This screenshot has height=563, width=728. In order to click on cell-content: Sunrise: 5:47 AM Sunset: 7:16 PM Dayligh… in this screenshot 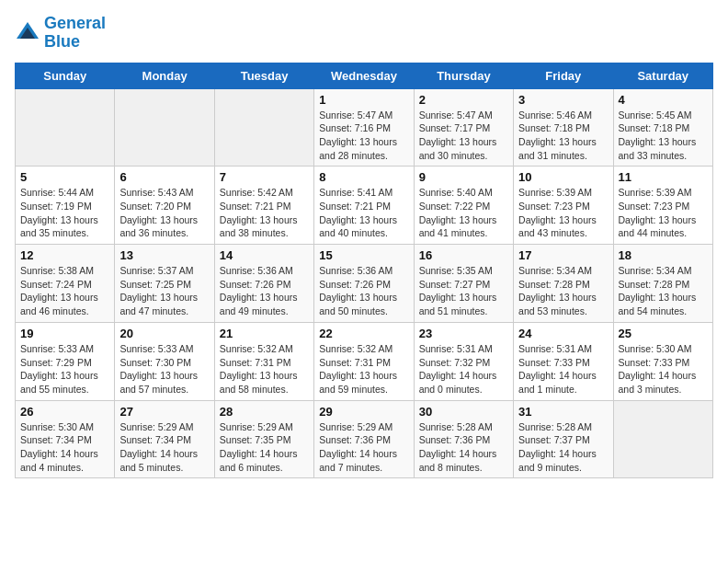, I will do `click(364, 136)`.